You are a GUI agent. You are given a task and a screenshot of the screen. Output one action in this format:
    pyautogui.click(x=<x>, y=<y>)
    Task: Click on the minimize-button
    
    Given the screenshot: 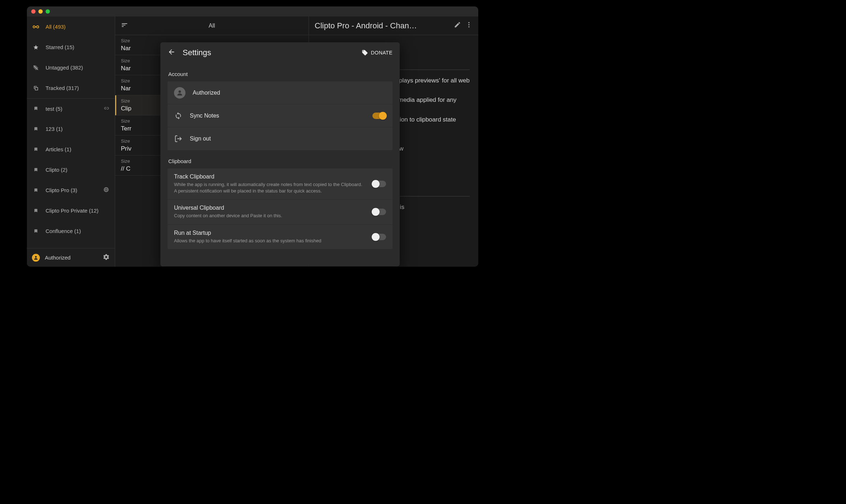 What is the action you would take?
    pyautogui.click(x=41, y=11)
    